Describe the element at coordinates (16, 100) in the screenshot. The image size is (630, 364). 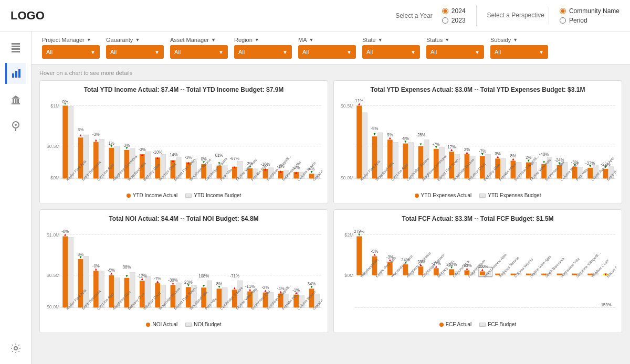
I see `bank-icon` at that location.